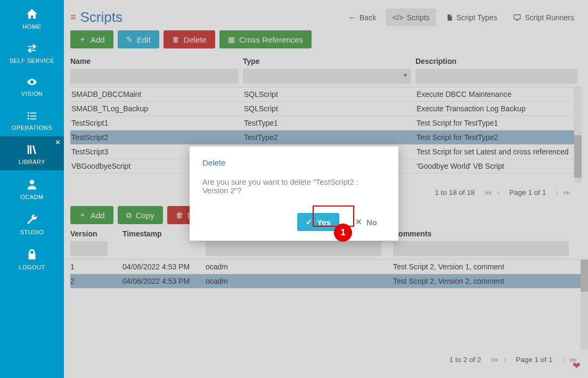 Image resolution: width=588 pixels, height=378 pixels. I want to click on books-icon, so click(32, 150).